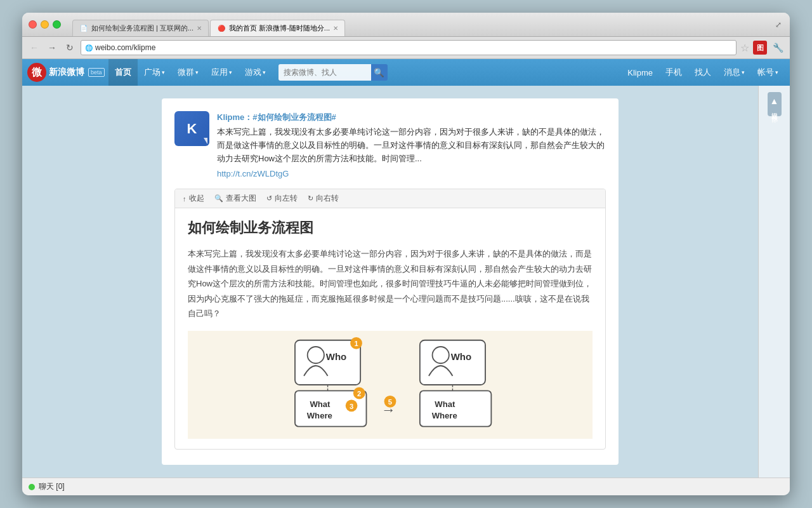 The height and width of the screenshot is (508, 812). I want to click on image-toolbar: ↑ 收起 🔍 查看大图 ↺ 向左转 ↻ 向右转, so click(390, 199).